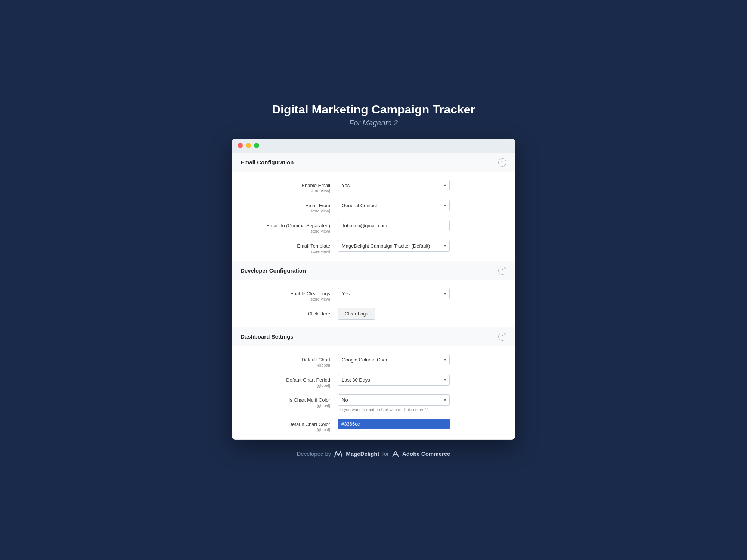 The width and height of the screenshot is (747, 560). What do you see at coordinates (396, 454) in the screenshot?
I see `adobe-commerce-logo` at bounding box center [396, 454].